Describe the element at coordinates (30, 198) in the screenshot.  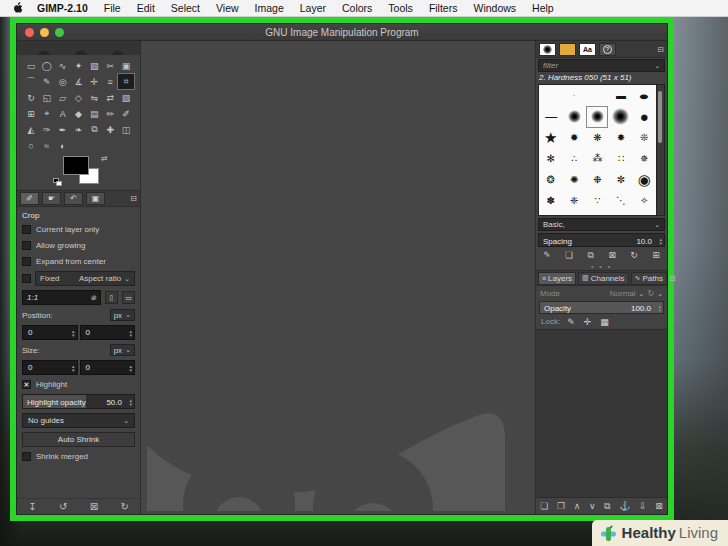
I see `tool-options-tab: ✐` at that location.